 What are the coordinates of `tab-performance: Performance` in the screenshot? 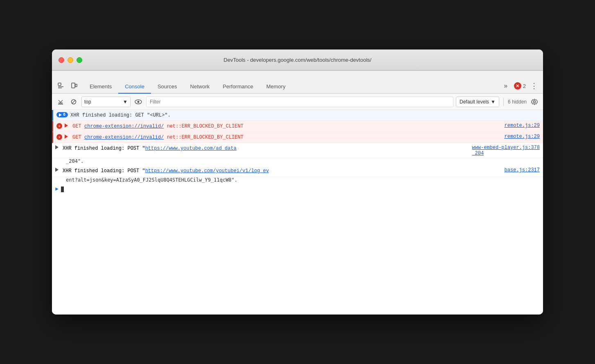 It's located at (238, 87).